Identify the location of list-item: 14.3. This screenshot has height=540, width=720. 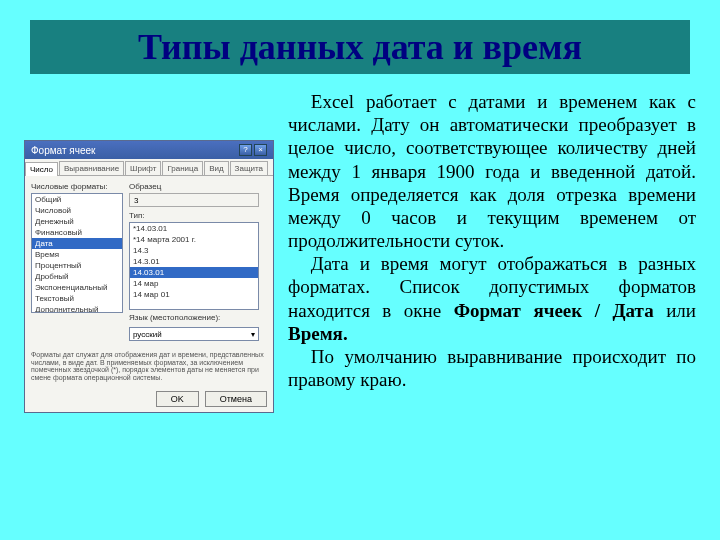
(194, 250).